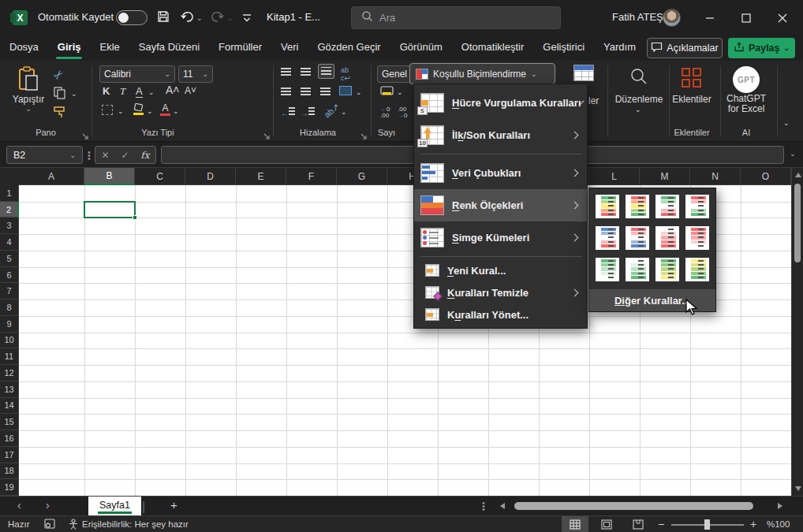 The height and width of the screenshot is (532, 803). Describe the element at coordinates (710, 17) in the screenshot. I see `minimize-button` at that location.